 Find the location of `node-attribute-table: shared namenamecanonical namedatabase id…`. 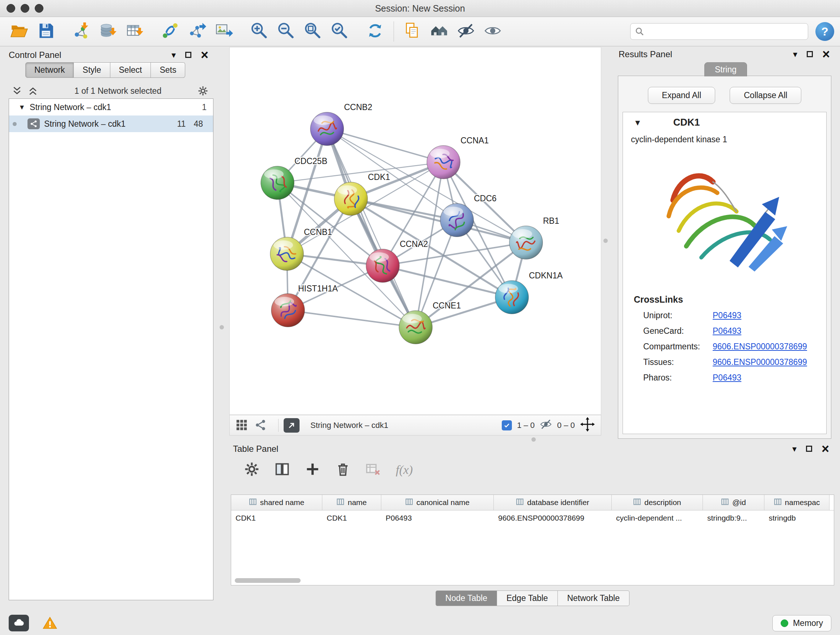

node-attribute-table: shared namenamecanonical namedatabase id… is located at coordinates (532, 540).